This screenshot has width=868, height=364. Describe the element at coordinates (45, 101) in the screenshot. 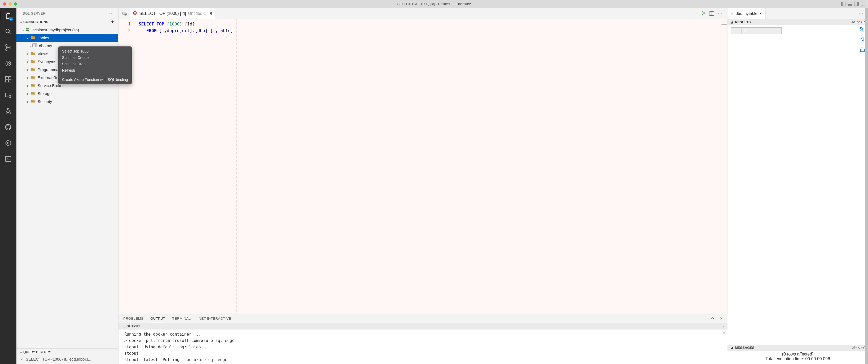

I see `folder-label: Security` at that location.